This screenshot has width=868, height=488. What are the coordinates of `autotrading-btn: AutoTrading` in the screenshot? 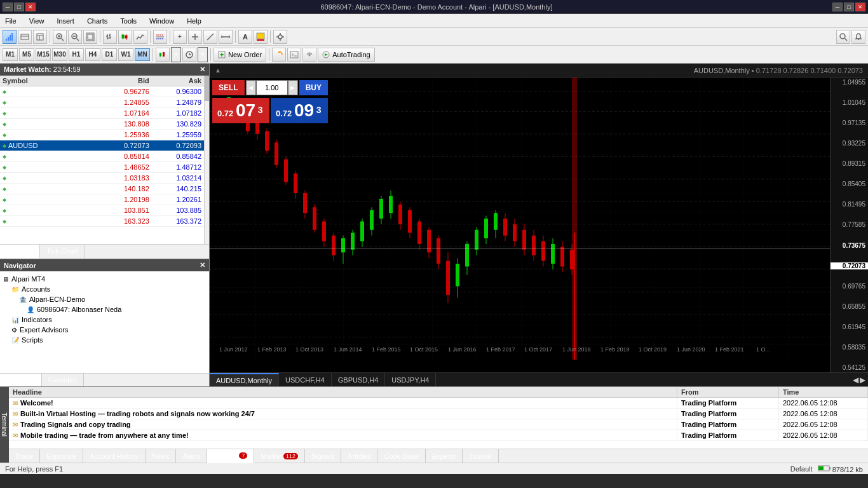 It's located at (346, 55).